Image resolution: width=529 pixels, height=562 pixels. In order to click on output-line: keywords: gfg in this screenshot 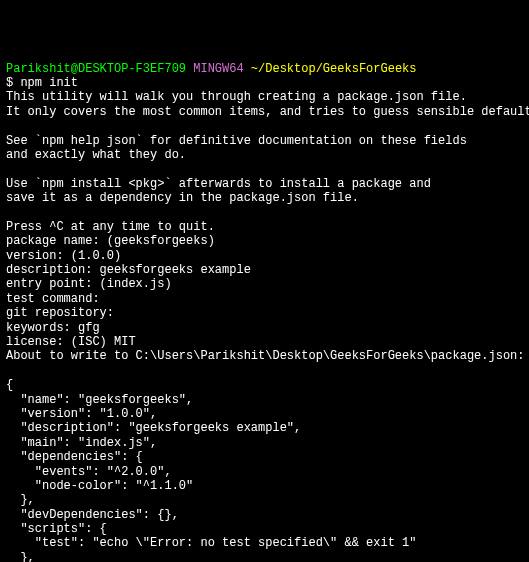, I will do `click(264, 328)`.